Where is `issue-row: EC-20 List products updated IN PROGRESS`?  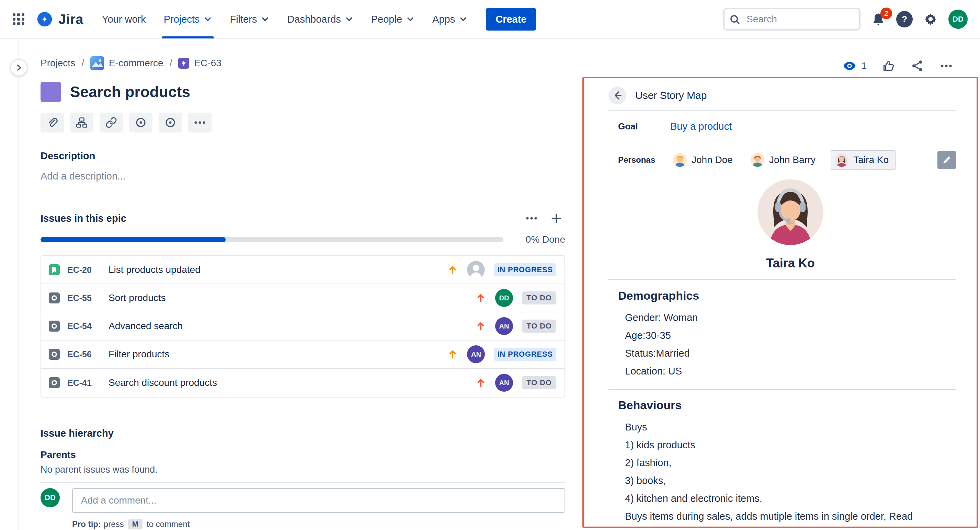 issue-row: EC-20 List products updated IN PROGRESS is located at coordinates (303, 270).